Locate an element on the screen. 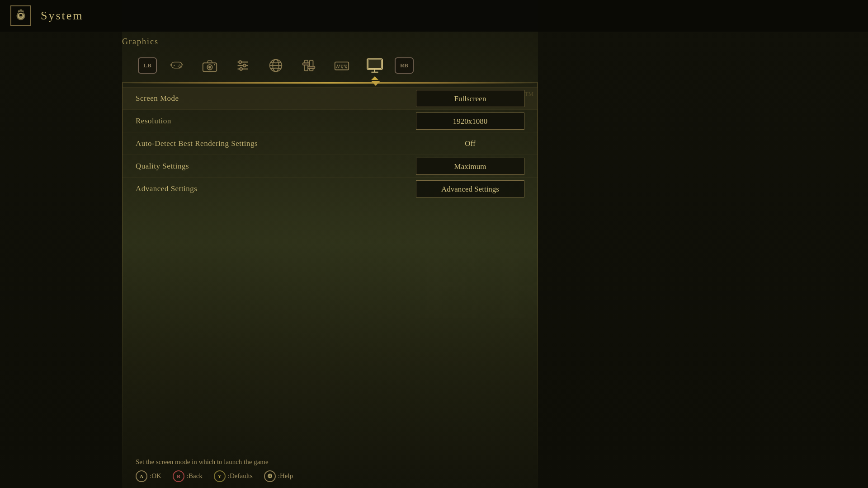 This screenshot has width=868, height=488. quality-label: Quality Settings is located at coordinates (276, 166).